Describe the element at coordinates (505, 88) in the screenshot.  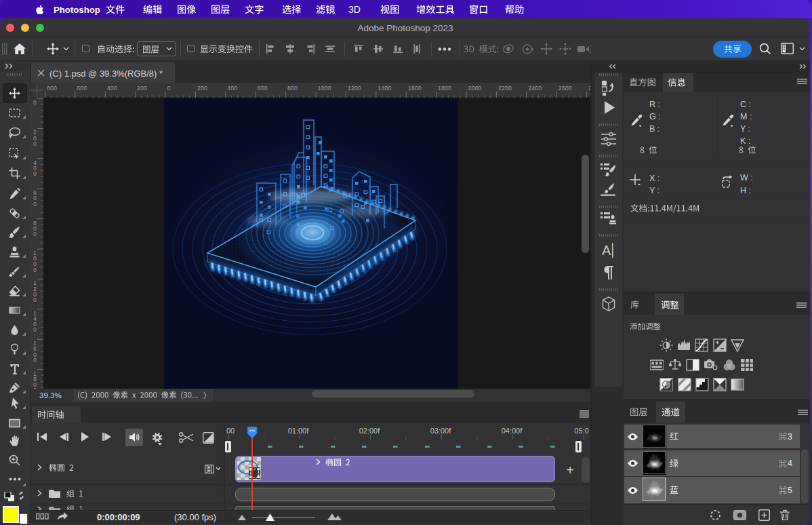
I see `svg-text: 2200` at that location.